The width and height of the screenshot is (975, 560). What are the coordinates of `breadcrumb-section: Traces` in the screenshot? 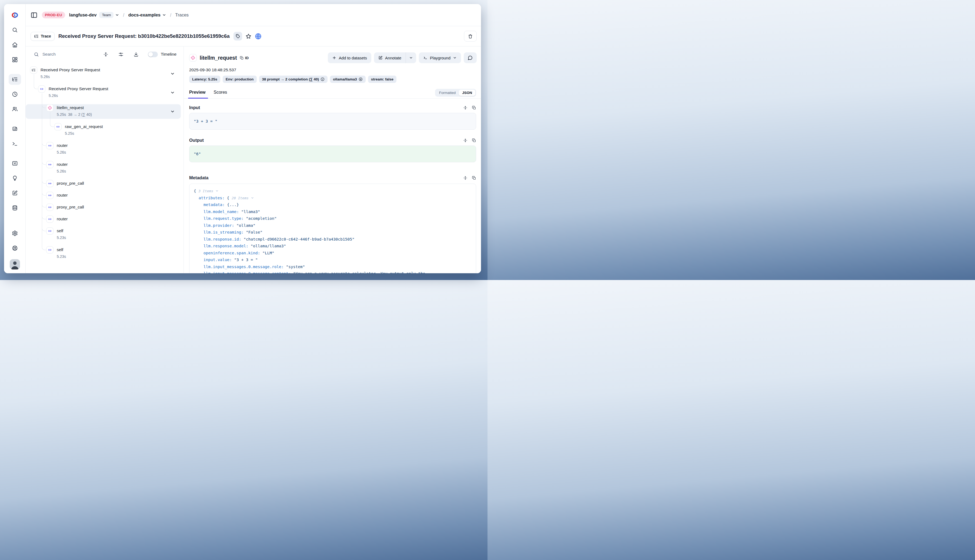 It's located at (182, 15).